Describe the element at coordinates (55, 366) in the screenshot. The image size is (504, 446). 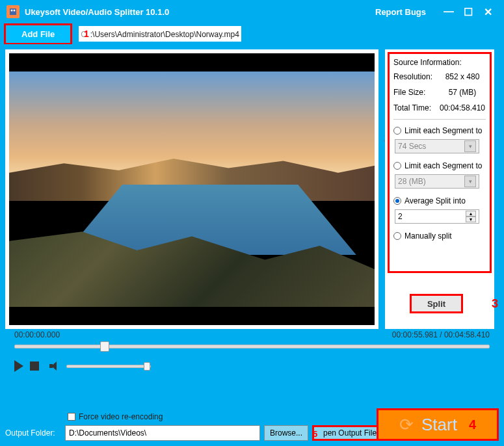
I see `volume-icon` at that location.